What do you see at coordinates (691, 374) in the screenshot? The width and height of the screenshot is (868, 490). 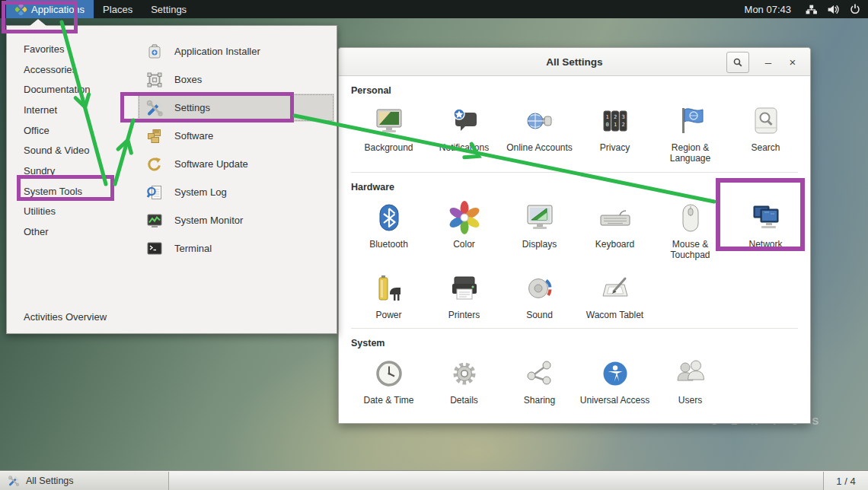 I see `users-icon` at bounding box center [691, 374].